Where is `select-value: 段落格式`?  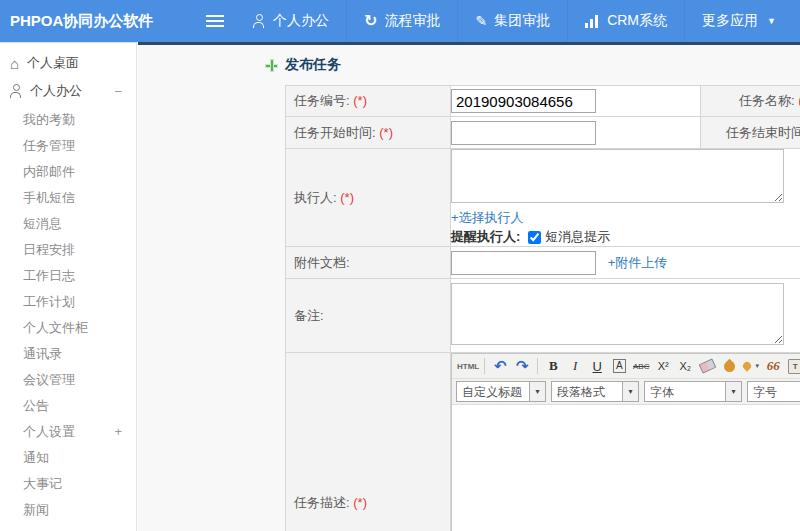 select-value: 段落格式 is located at coordinates (587, 392).